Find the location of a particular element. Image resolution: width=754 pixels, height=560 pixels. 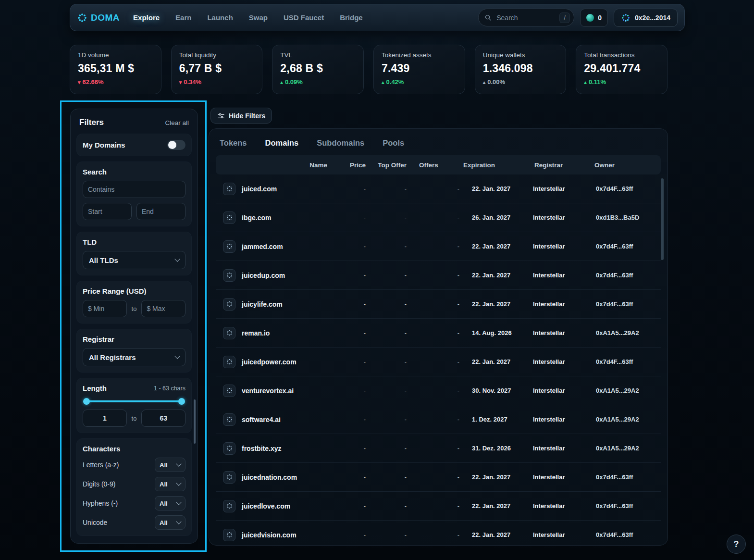

price-min-input is located at coordinates (105, 309).